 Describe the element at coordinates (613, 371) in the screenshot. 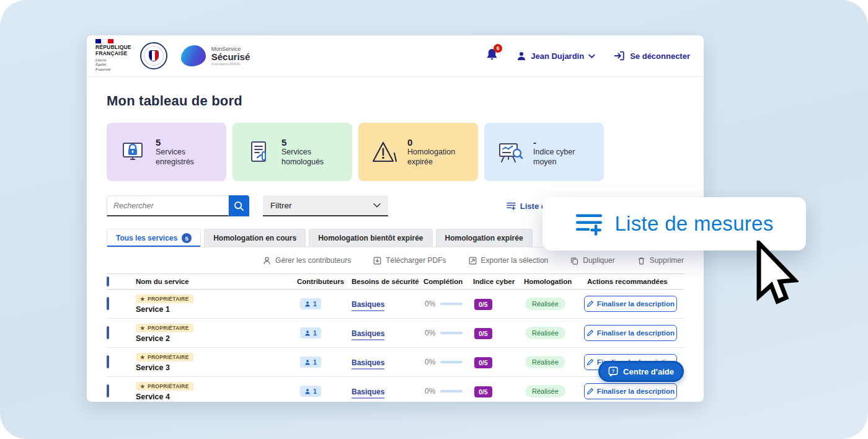

I see `help-bubble-icon: ?` at that location.